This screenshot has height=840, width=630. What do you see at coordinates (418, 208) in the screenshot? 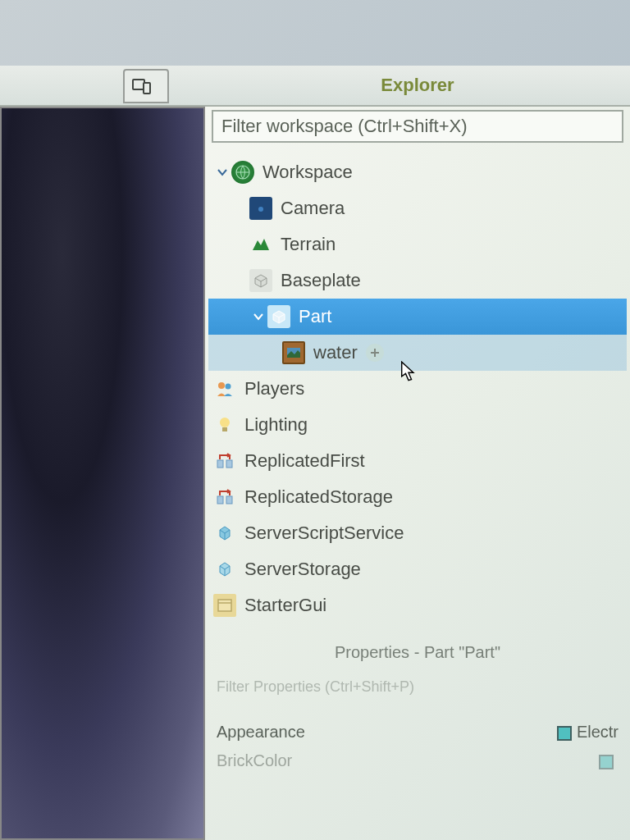
I see `tree-item-camera: Camera` at bounding box center [418, 208].